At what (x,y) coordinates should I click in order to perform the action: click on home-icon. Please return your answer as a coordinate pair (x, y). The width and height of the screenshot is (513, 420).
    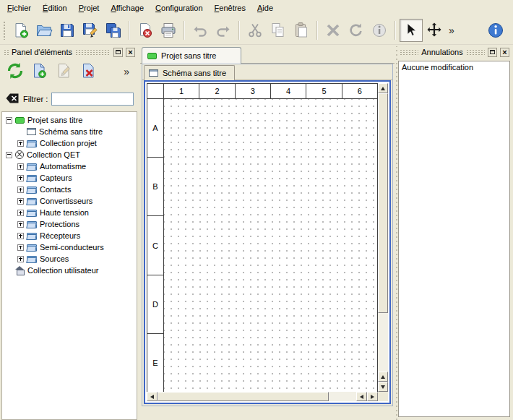
    Looking at the image, I should click on (20, 270).